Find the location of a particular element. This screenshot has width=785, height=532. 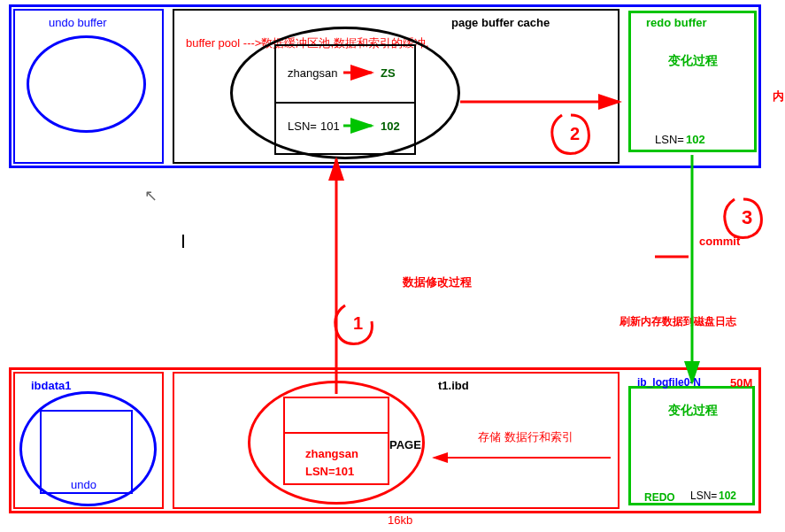

zhangsan-label: zhangsan is located at coordinates (312, 73).